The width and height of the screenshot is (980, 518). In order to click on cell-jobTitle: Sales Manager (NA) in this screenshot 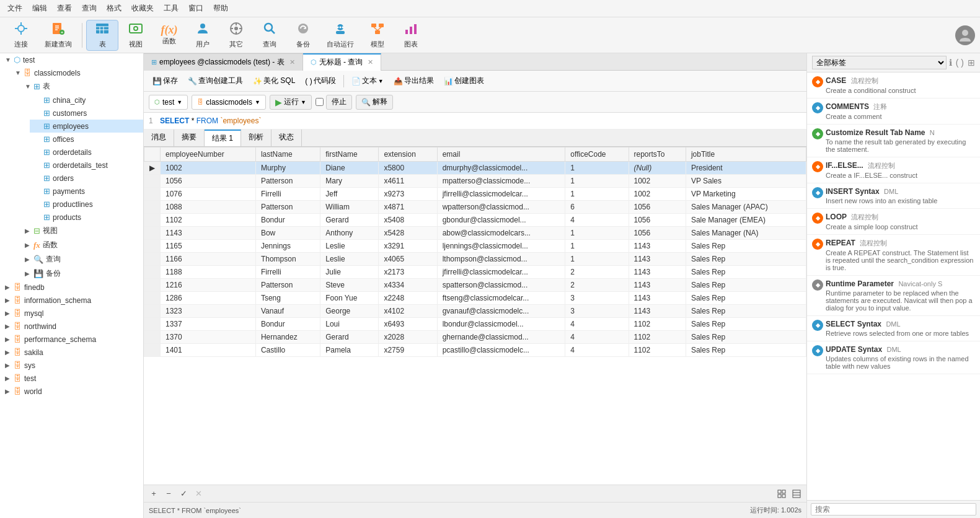, I will do `click(746, 233)`.